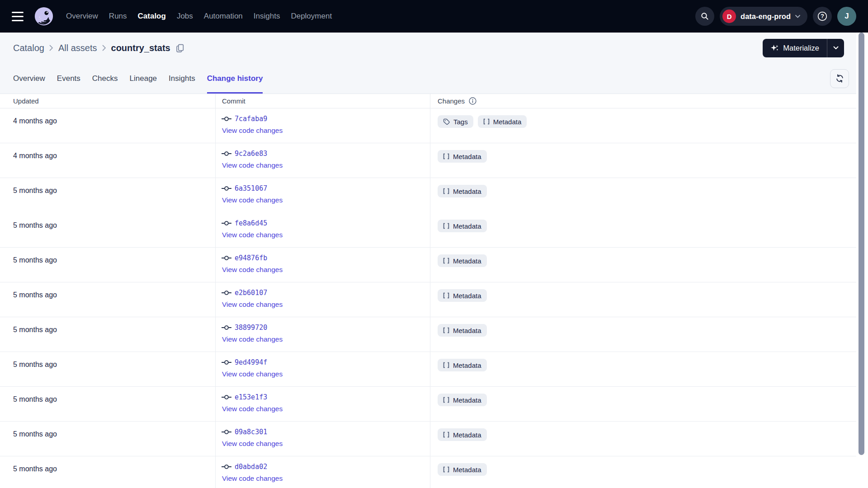 This screenshot has width=868, height=488. I want to click on copy-asset-name-button, so click(180, 48).